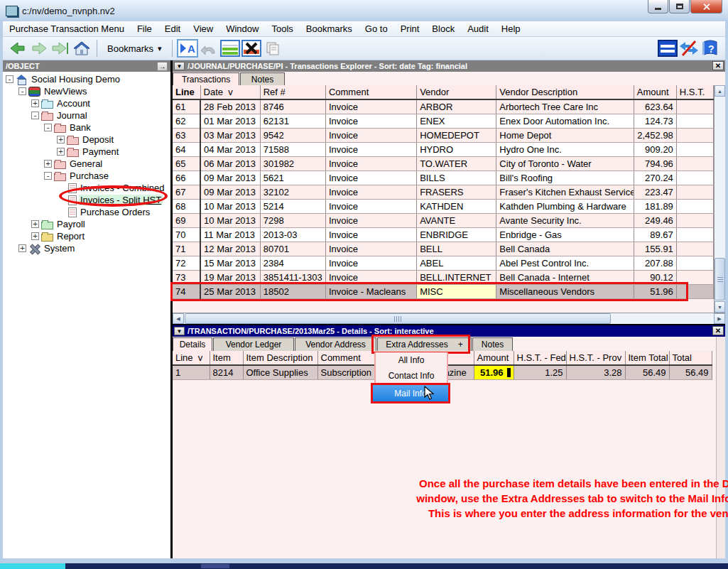  What do you see at coordinates (280, 358) in the screenshot?
I see `column-header: Item Description` at bounding box center [280, 358].